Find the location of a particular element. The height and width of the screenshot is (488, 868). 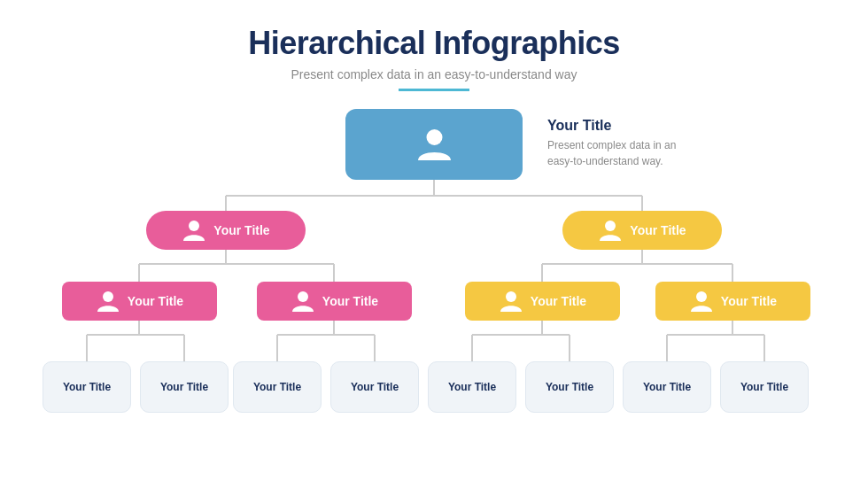

l3-1-label: Your Title is located at coordinates (87, 387).